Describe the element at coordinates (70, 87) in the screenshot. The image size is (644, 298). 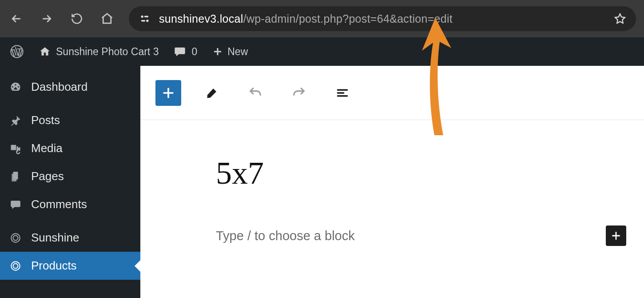
I see `sidebar-item-dashboard: Dashboard` at that location.